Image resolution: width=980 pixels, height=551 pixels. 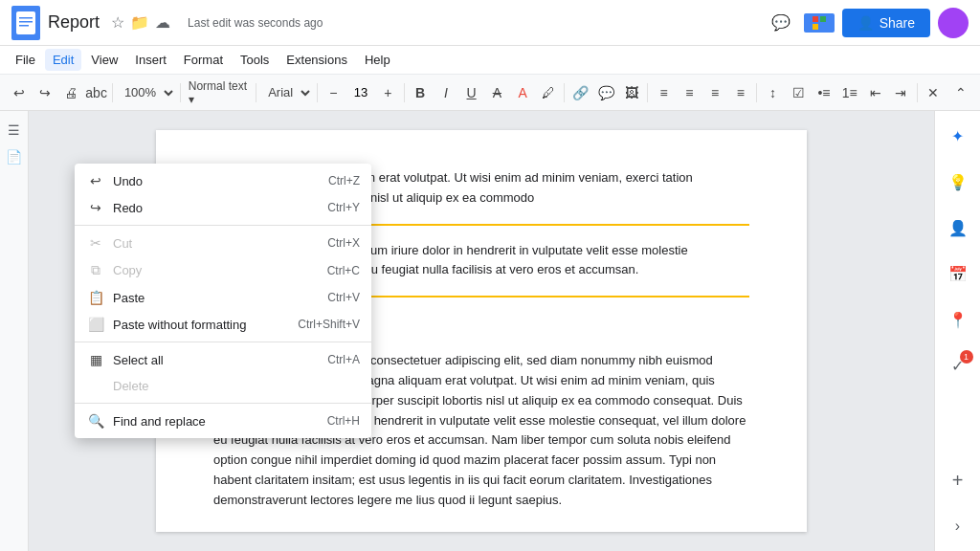 I want to click on google-apps-icon, so click(x=819, y=23).